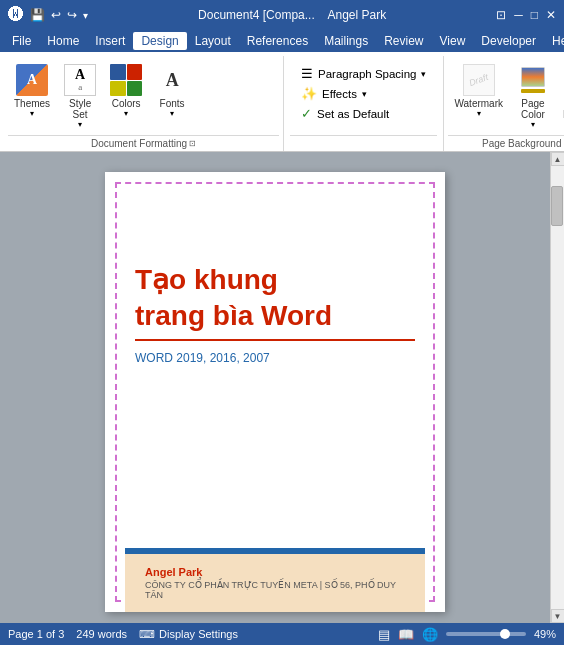 The width and height of the screenshot is (564, 645). Describe the element at coordinates (309, 94) in the screenshot. I see `effects-icon: ✨` at that location.